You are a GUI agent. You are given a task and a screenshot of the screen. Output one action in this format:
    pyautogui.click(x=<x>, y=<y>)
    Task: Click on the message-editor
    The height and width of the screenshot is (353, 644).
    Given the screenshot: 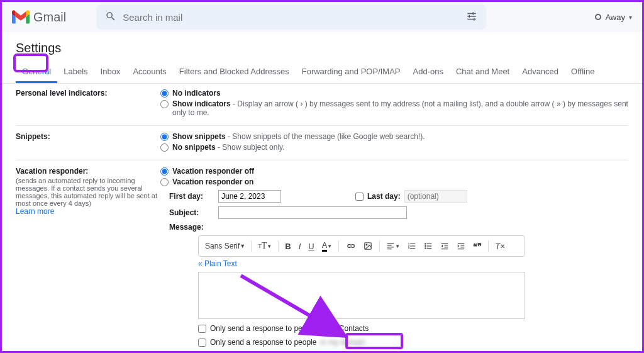 What is the action you would take?
    pyautogui.click(x=362, y=296)
    